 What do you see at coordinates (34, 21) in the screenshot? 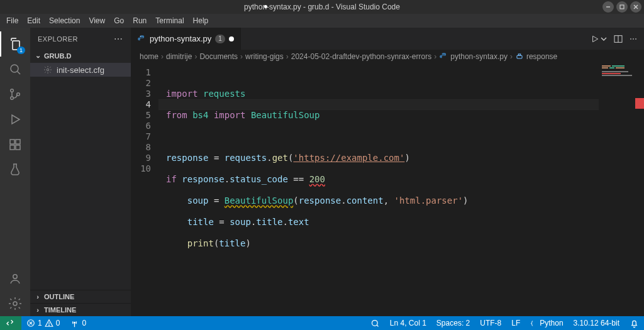
I see `menu-edit: Edit` at bounding box center [34, 21].